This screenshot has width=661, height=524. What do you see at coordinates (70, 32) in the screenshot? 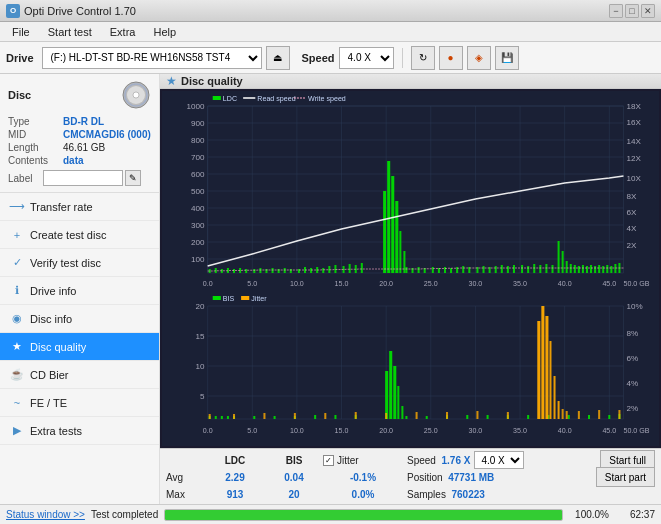
I see `menu-start-test: Start test` at bounding box center [70, 32].